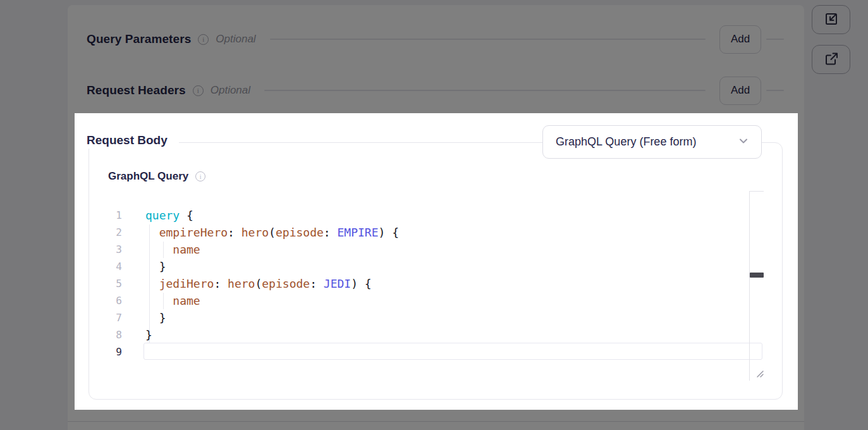  What do you see at coordinates (756, 191) in the screenshot?
I see `editor-scrollbar-tick` at bounding box center [756, 191].